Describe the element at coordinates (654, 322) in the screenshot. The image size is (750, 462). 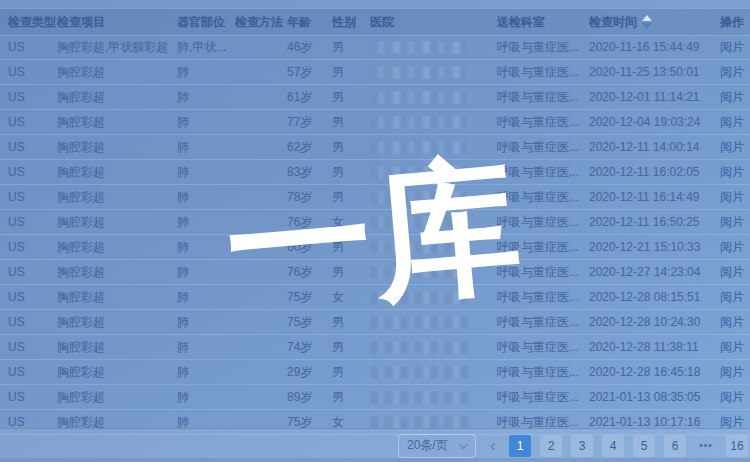
I see `cell-exam_time: 2020-12-28 10:24:30` at that location.